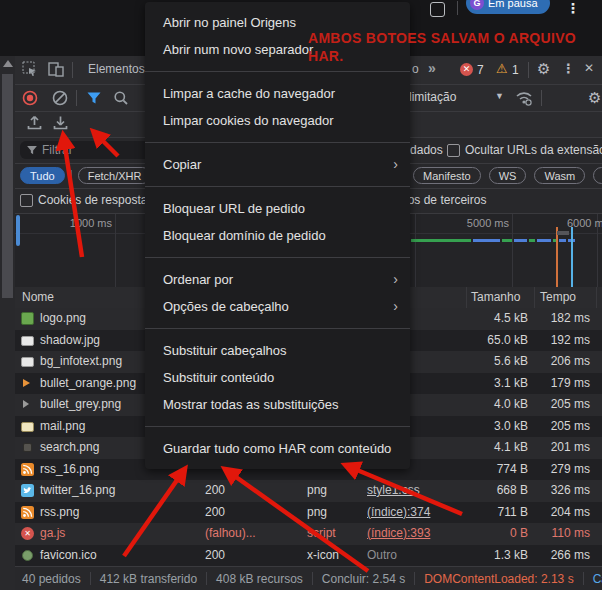  What do you see at coordinates (278, 378) in the screenshot?
I see `menu-item-substituir-conteudo: Substituir conteúdo` at bounding box center [278, 378].